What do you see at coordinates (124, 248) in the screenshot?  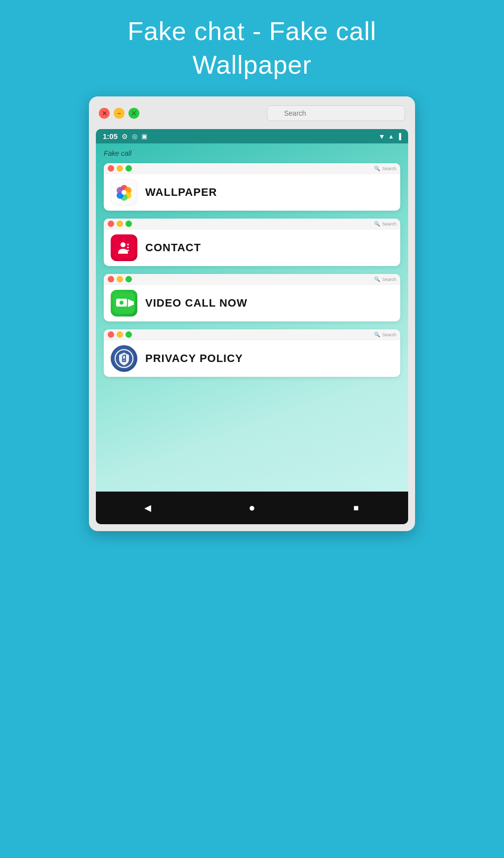 I see `contact-icon` at bounding box center [124, 248].